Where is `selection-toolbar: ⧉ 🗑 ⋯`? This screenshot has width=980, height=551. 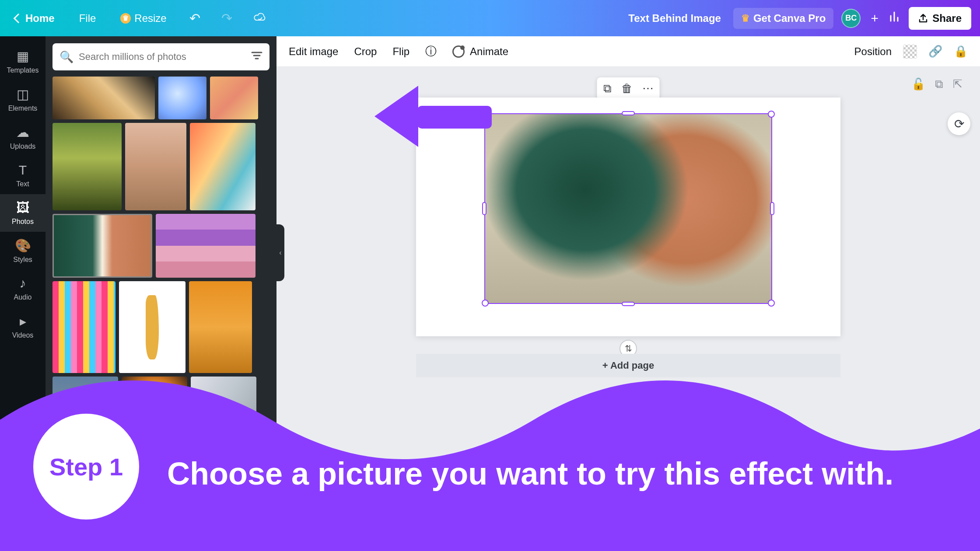 selection-toolbar: ⧉ 🗑 ⋯ is located at coordinates (628, 88).